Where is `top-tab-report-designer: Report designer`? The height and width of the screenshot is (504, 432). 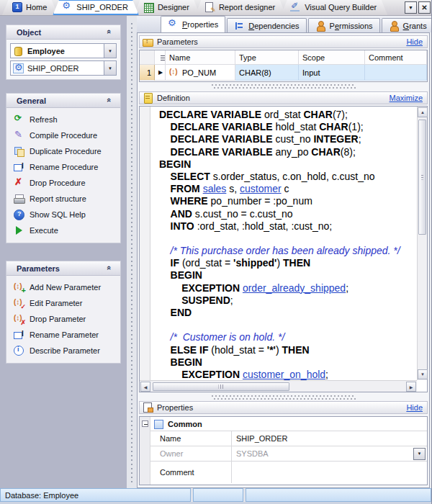 top-tab-report-designer: Report designer is located at coordinates (240, 7).